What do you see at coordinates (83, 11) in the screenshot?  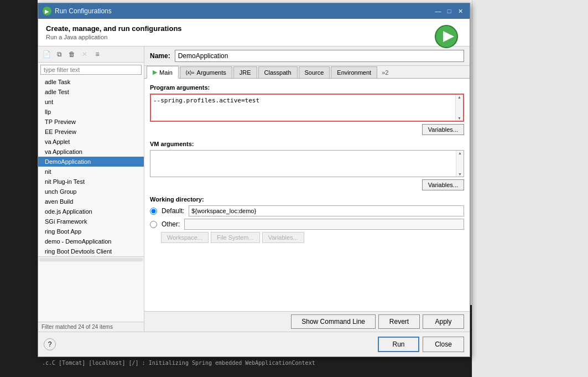 I see `dialog-title: Run Configurations` at bounding box center [83, 11].